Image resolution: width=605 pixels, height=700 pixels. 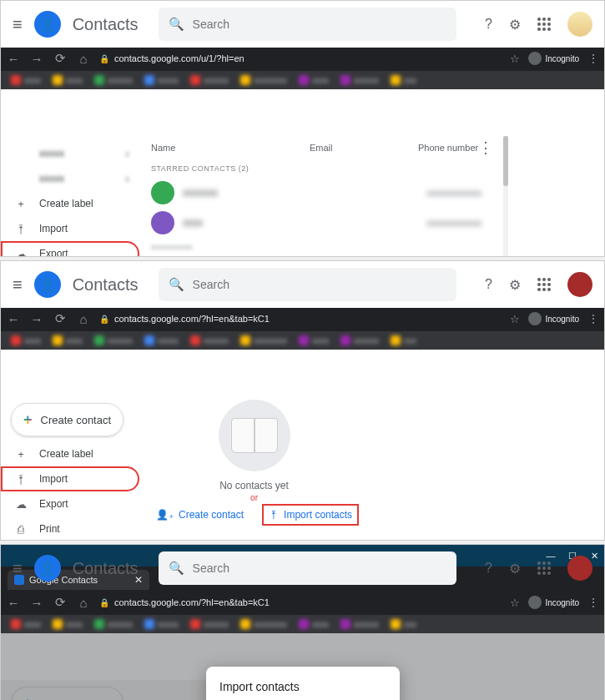 I want to click on scroll-thumb, so click(x=506, y=161).